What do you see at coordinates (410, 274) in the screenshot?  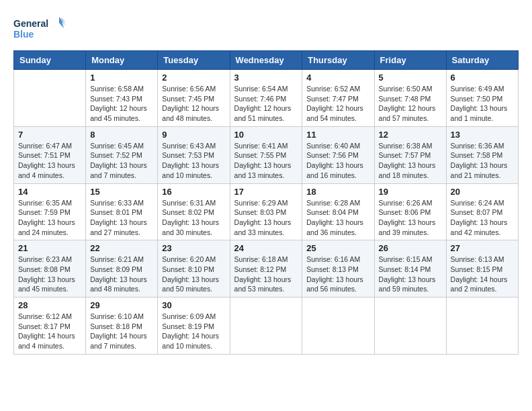 I see `day-info: Sunrise: 6:15 AMSunset: 8:14 PMDaylight:…` at bounding box center [410, 274].